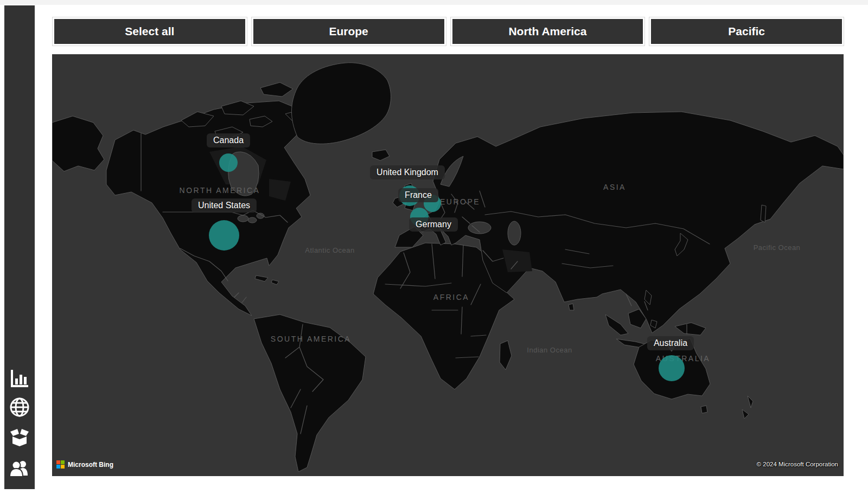  I want to click on map-label-united-kingdom: United Kingdom, so click(407, 172).